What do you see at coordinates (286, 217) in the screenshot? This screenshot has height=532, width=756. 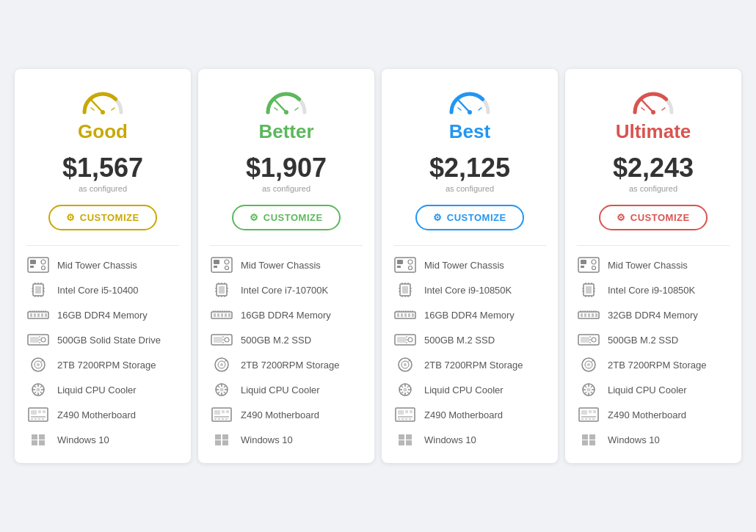 I see `customize-button-better: ⚙CUSTOMIZE` at bounding box center [286, 217].